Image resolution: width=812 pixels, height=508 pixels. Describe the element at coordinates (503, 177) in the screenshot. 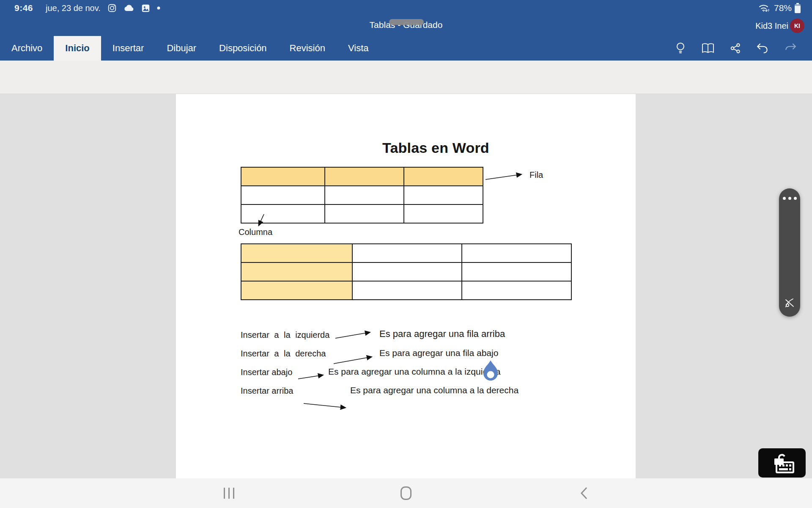

I see `arrow-fila` at that location.